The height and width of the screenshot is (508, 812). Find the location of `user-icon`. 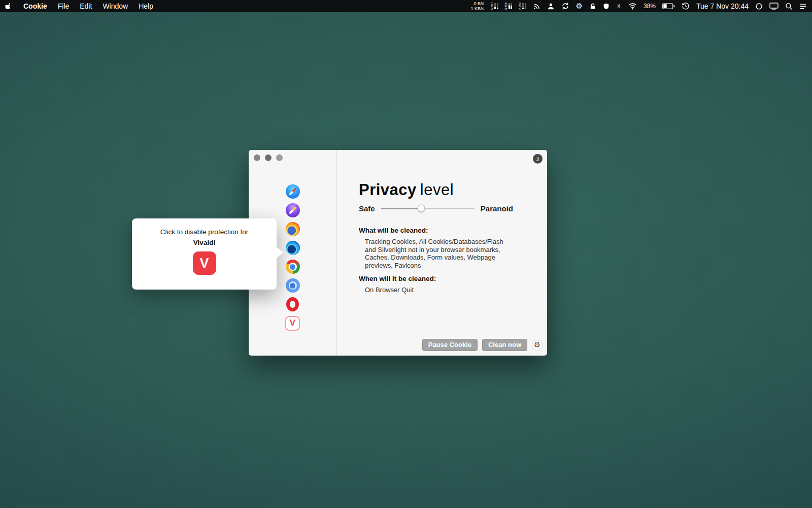

user-icon is located at coordinates (551, 6).